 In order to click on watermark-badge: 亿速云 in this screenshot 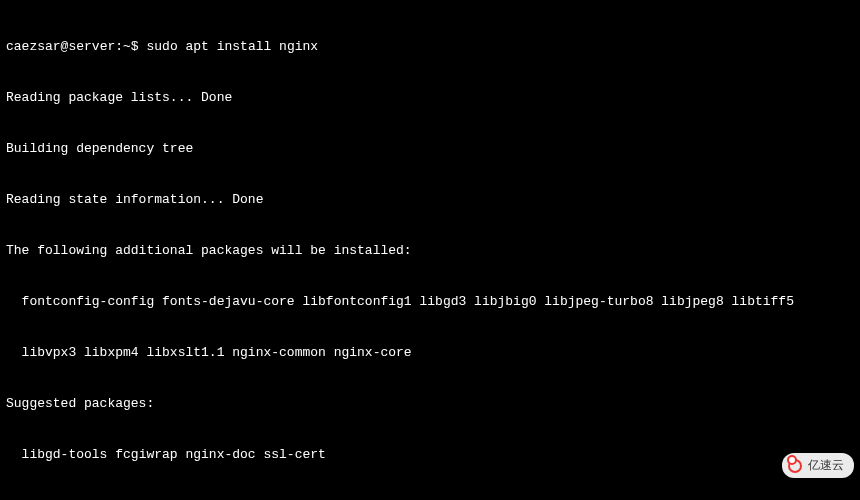, I will do `click(818, 466)`.